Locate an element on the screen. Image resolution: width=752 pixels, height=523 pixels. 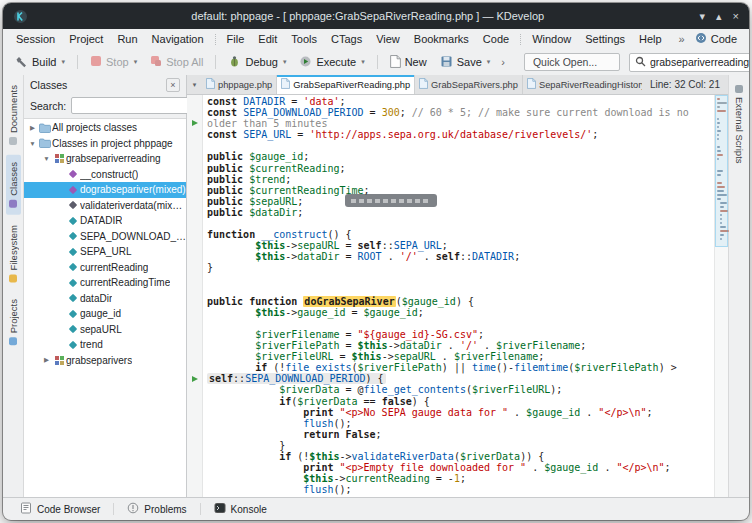
tree-item-label: validateriverdata(mixed) is located at coordinates (133, 206).